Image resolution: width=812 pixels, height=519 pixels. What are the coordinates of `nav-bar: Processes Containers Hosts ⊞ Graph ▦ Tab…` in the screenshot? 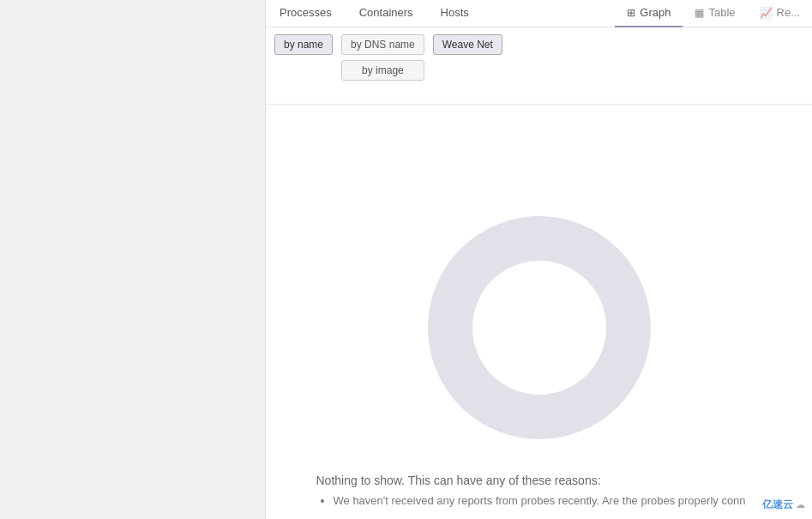 It's located at (538, 14).